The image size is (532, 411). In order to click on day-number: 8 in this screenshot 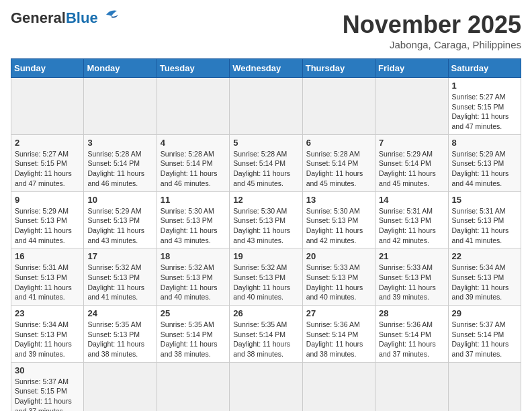, I will do `click(485, 142)`.